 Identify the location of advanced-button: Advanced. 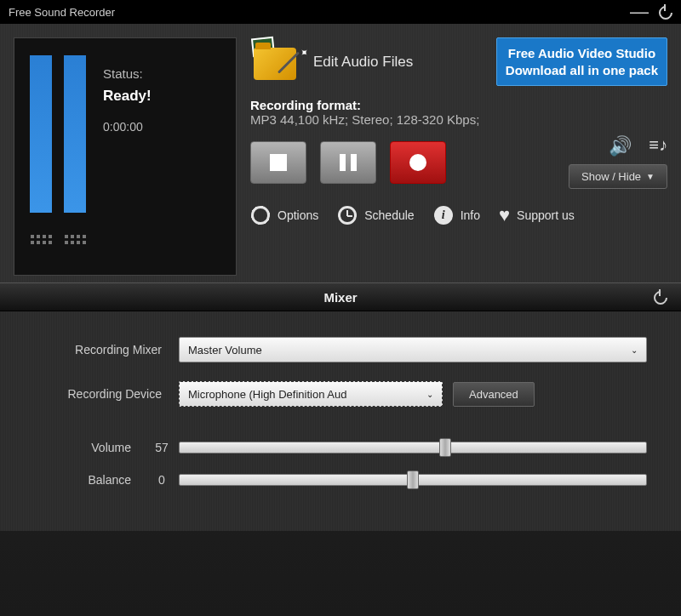
(494, 395).